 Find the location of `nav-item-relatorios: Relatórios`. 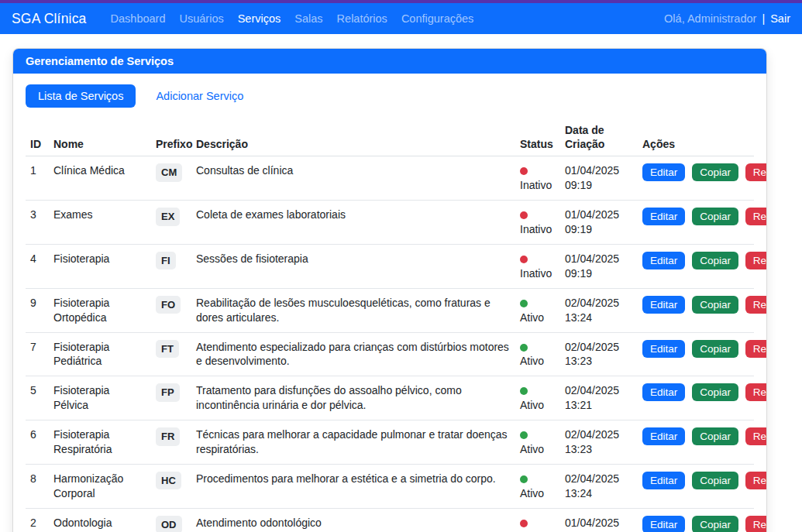

nav-item-relatorios: Relatórios is located at coordinates (363, 19).